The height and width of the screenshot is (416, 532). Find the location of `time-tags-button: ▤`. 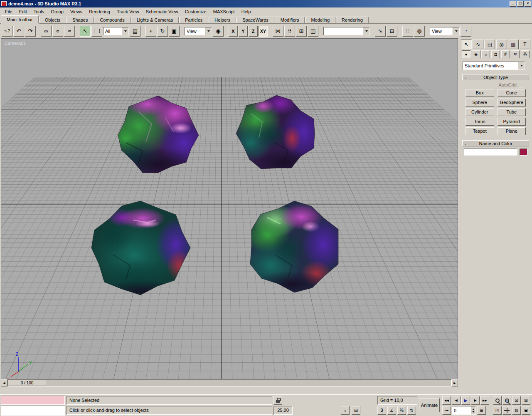

time-tags-button: ▤ is located at coordinates (356, 410).